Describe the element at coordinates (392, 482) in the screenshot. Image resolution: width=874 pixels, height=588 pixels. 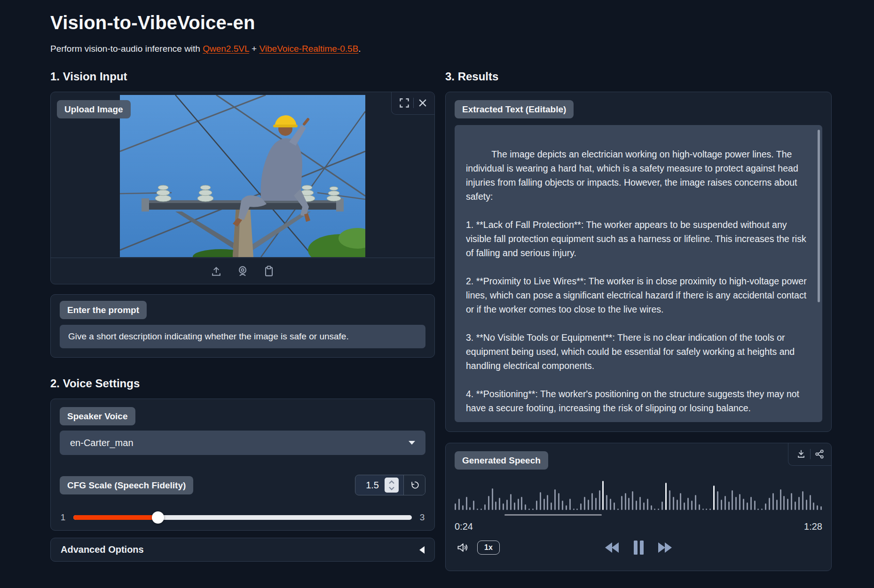
I see `cfg-step-up-button` at that location.